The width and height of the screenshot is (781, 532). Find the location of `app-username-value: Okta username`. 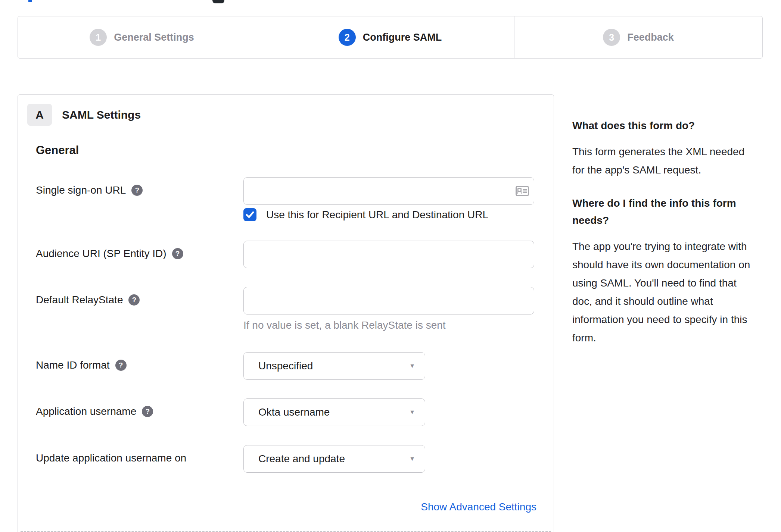

app-username-value: Okta username is located at coordinates (294, 412).